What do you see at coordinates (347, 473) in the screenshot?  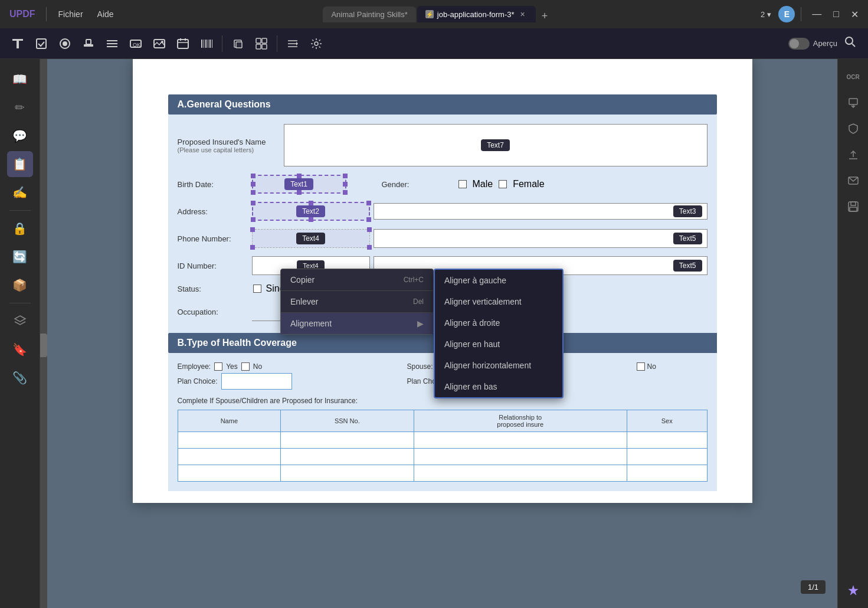 I see `row3-ssn` at bounding box center [347, 473].